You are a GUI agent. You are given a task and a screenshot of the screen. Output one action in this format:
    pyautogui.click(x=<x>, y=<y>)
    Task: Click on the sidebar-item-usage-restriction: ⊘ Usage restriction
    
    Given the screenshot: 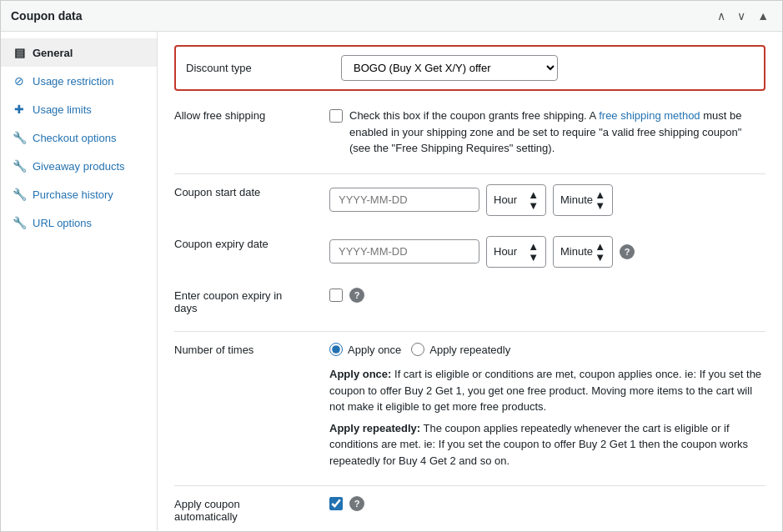 What is the action you would take?
    pyautogui.click(x=78, y=81)
    